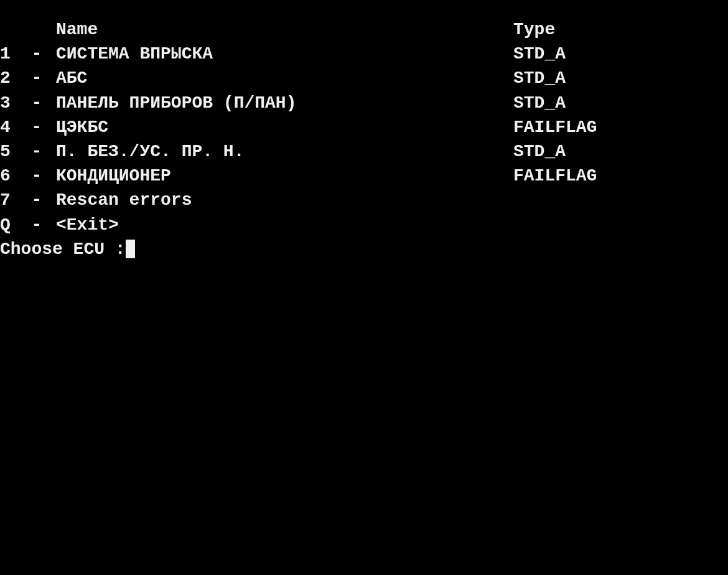 The image size is (728, 575). What do you see at coordinates (28, 103) in the screenshot?
I see `menu-item-key: 3 -` at bounding box center [28, 103].